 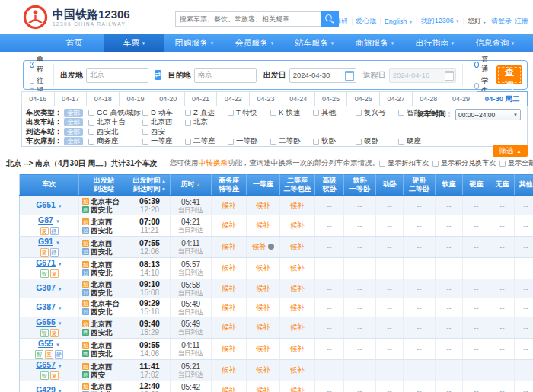 I want to click on from-input, so click(x=117, y=75).